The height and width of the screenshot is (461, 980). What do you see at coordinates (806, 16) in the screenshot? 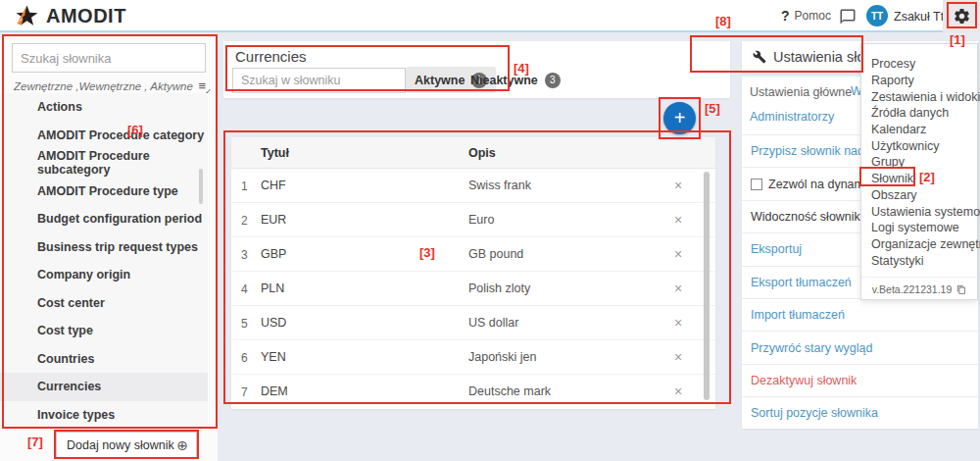
I see `help-button: ? Pomoc` at bounding box center [806, 16].